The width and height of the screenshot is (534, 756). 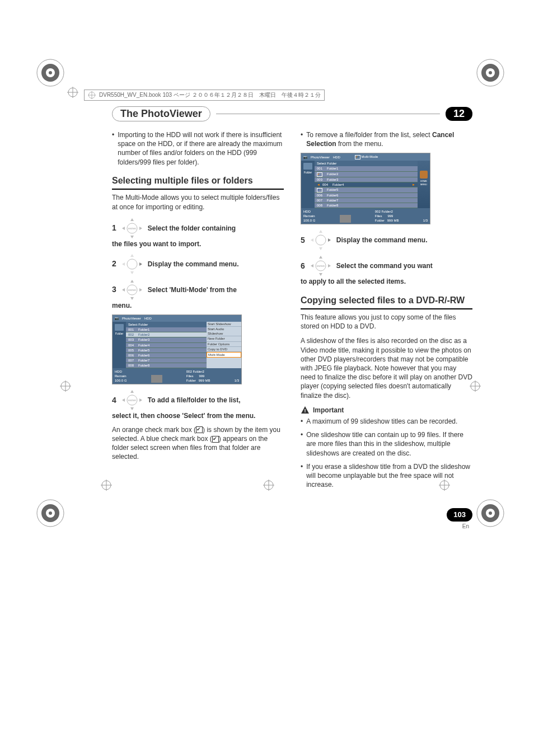 I want to click on ss-row-name: Folder1, so click(x=144, y=330).